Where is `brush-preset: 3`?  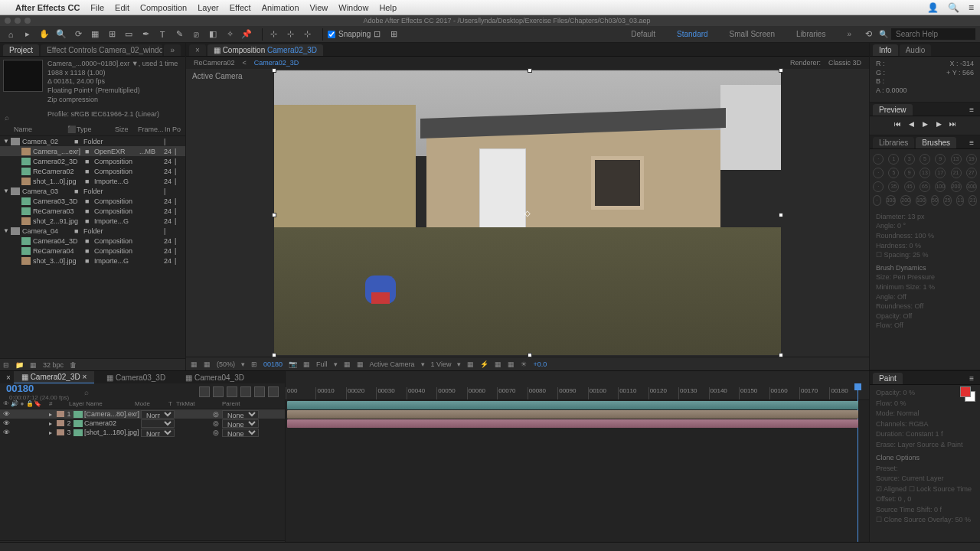
brush-preset: 3 is located at coordinates (910, 159).